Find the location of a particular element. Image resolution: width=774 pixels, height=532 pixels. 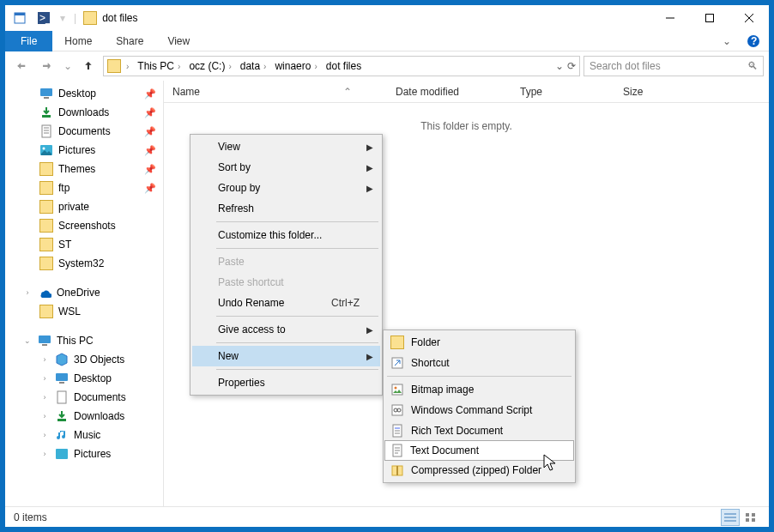

new-txt: Text Document is located at coordinates (479, 450).